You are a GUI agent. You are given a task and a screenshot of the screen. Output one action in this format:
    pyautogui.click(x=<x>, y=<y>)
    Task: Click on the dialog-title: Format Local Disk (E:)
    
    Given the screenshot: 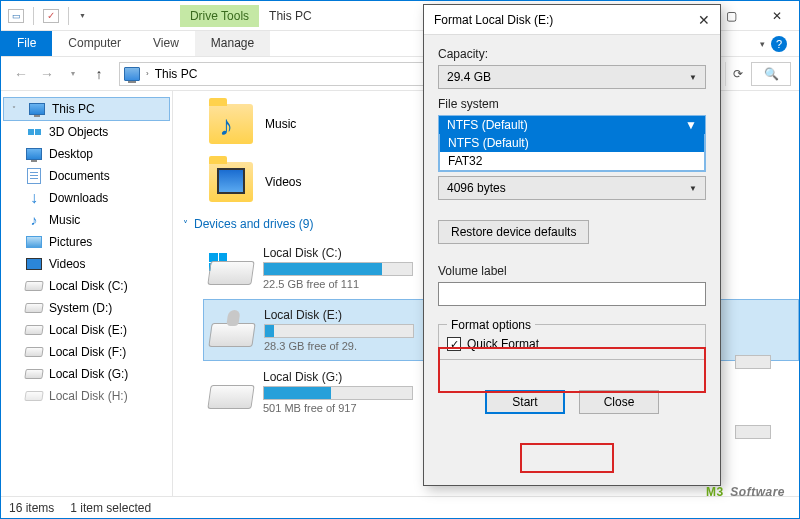 What is the action you would take?
    pyautogui.click(x=494, y=20)
    